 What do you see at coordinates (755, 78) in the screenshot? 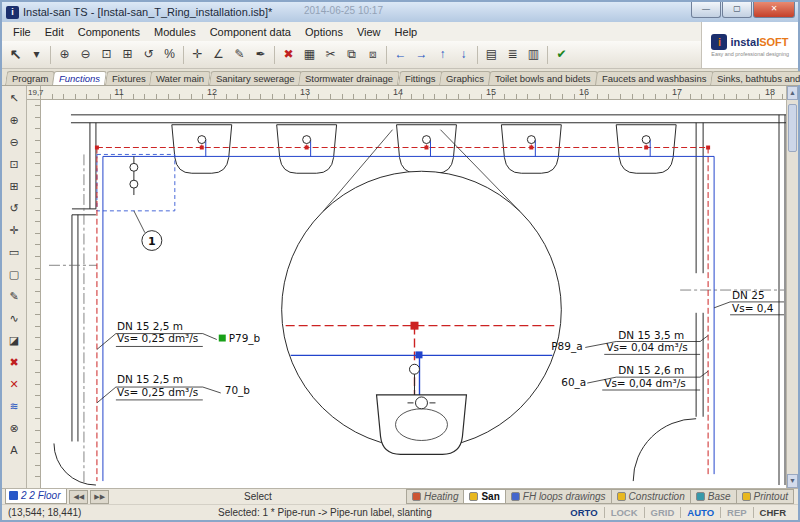
I see `tab-sinks-bathtubs: Sinks, bathtubs and showers` at bounding box center [755, 78].